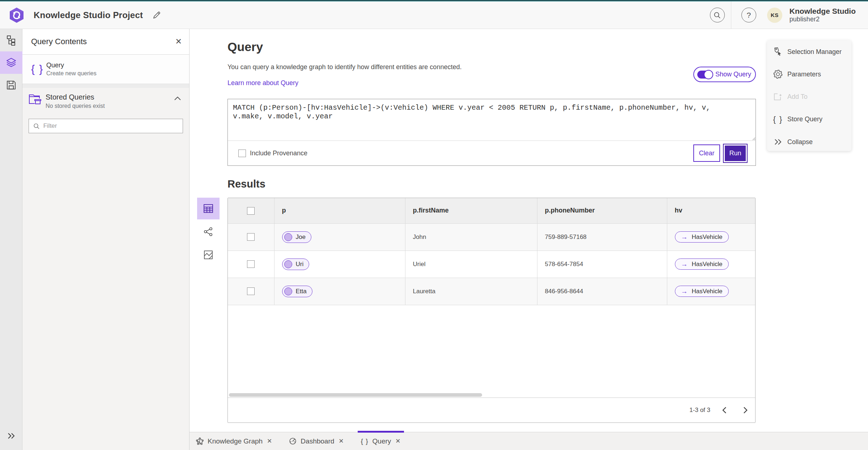  I want to click on column-header-firstname: p.firstName, so click(471, 211).